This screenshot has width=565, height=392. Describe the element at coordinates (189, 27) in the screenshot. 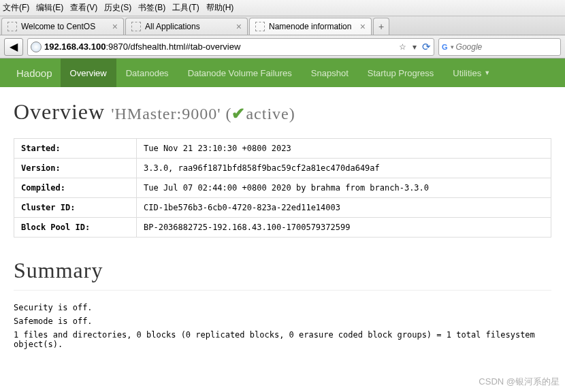

I see `tab-title: All Applications` at that location.